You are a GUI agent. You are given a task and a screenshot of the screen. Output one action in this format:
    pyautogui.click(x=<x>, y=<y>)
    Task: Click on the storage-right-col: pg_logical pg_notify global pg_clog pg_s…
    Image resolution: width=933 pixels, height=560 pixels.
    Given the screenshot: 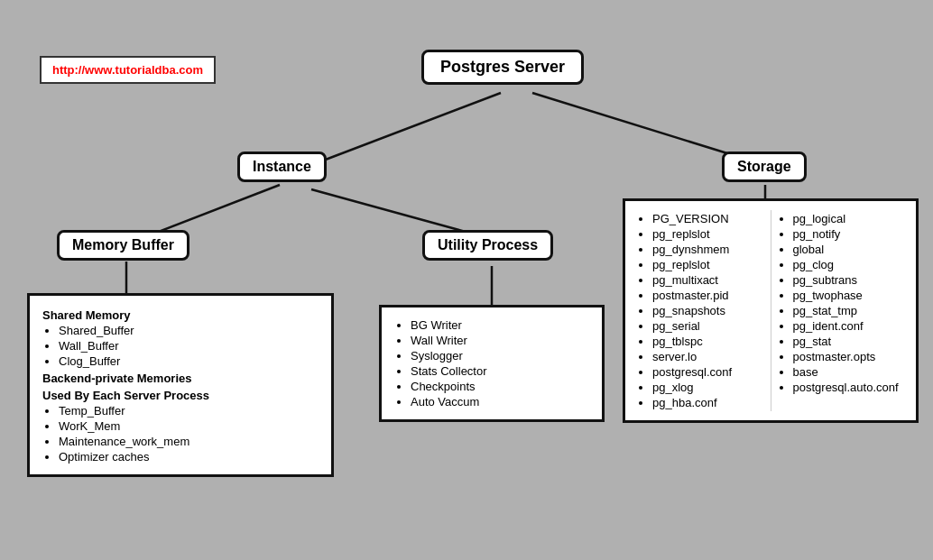 What is the action you would take?
    pyautogui.click(x=837, y=310)
    